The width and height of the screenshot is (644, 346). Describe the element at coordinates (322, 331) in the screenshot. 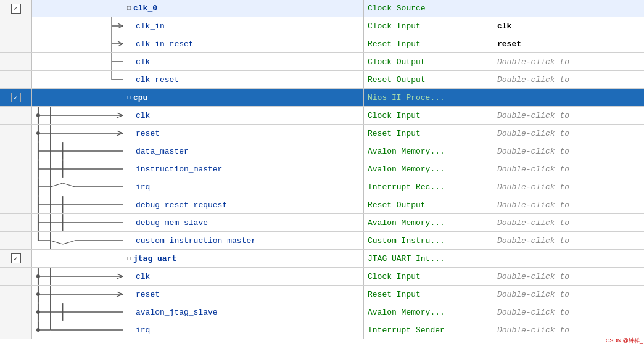

I see `row-jtag-irq: irq Interrupt Sender Double-click to` at that location.